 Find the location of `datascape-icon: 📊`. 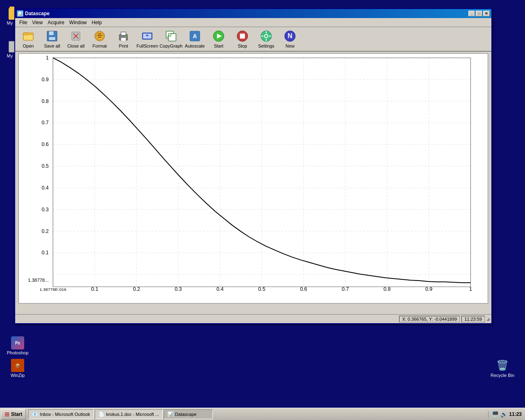

datascape-icon: 📊 is located at coordinates (171, 414).